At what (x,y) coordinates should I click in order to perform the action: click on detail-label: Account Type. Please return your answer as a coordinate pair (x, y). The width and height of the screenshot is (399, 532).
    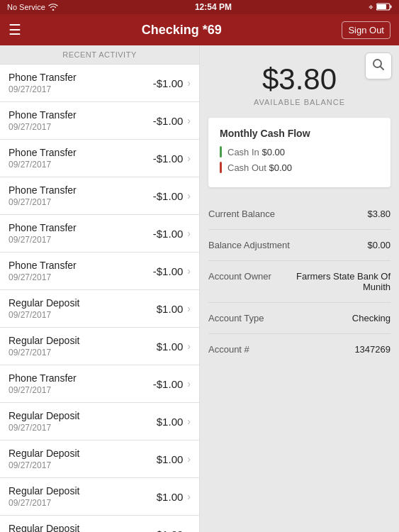
    Looking at the image, I should click on (237, 318).